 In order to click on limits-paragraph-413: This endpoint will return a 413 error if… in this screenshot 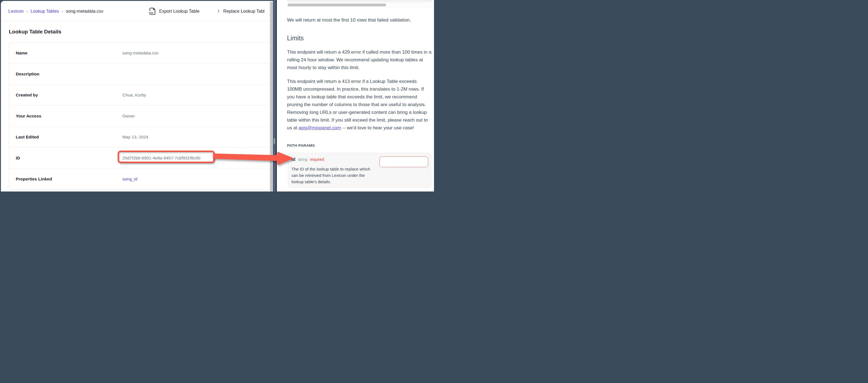, I will do `click(360, 105)`.